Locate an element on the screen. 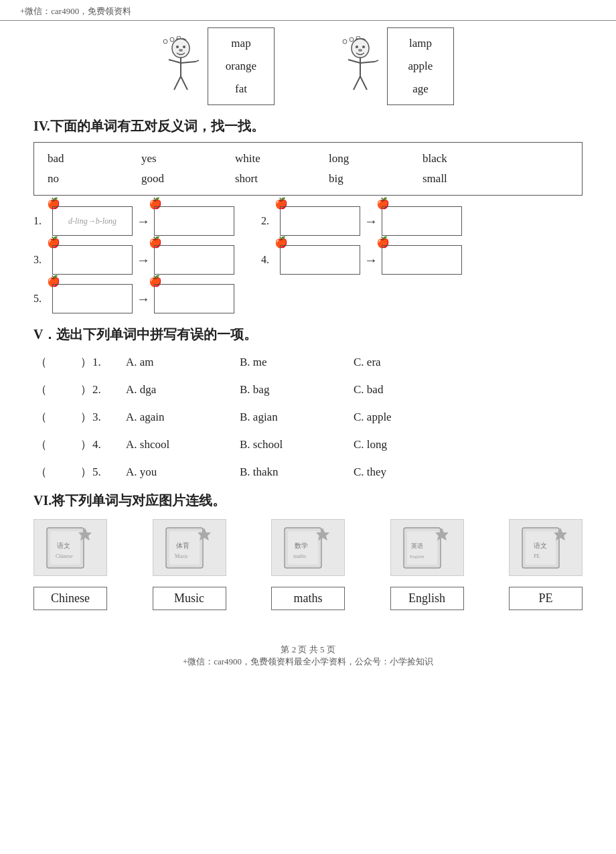 The width and height of the screenshot is (616, 854). choice-1b: B. me is located at coordinates (273, 362).